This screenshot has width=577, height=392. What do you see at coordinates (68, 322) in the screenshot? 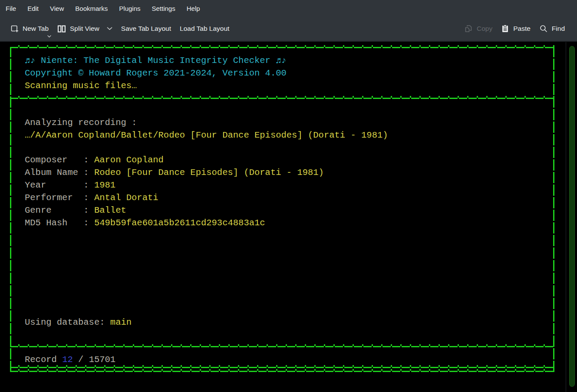
I see `database-label: Using database:` at bounding box center [68, 322].